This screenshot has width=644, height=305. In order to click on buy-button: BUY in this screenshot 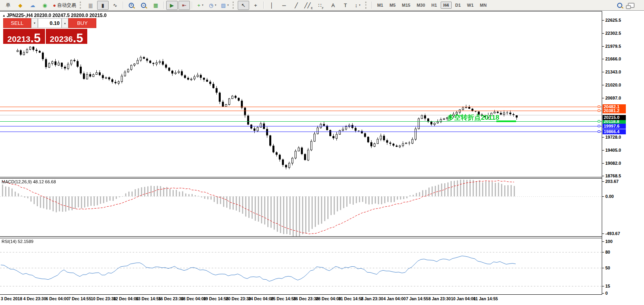, I will do `click(82, 23)`.